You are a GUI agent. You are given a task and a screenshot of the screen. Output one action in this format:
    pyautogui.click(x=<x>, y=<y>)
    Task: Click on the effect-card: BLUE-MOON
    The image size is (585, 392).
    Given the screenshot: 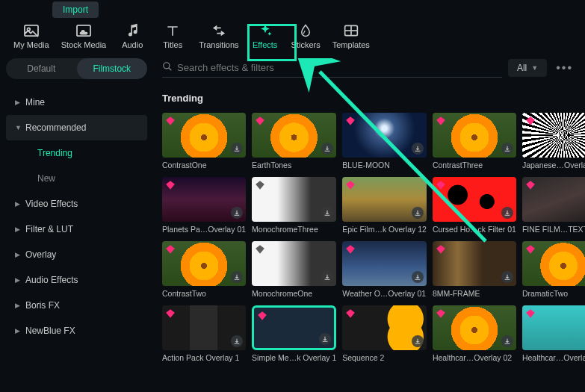 What is the action you would take?
    pyautogui.click(x=384, y=142)
    